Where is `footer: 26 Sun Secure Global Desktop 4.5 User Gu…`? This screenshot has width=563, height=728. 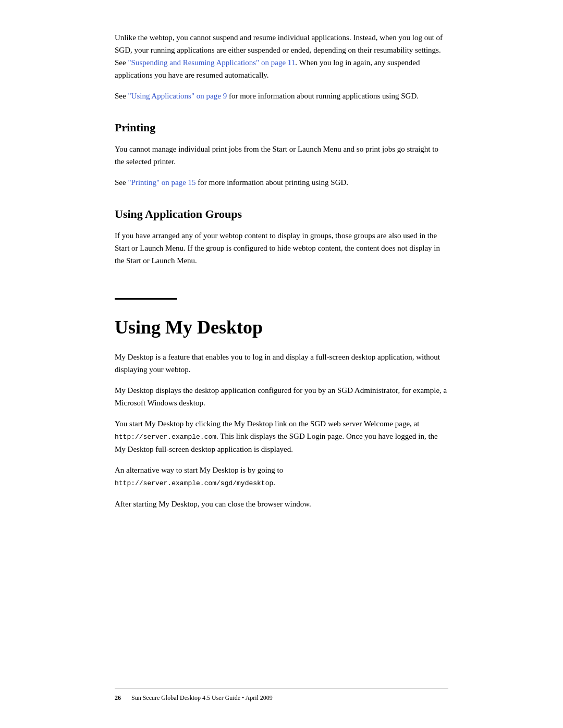
footer: 26 Sun Secure Global Desktop 4.5 User Gu… is located at coordinates (282, 695).